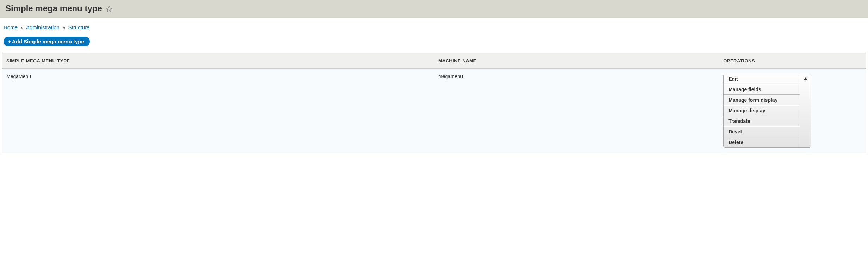  I want to click on breadcrumb-administration: Administration, so click(43, 27).